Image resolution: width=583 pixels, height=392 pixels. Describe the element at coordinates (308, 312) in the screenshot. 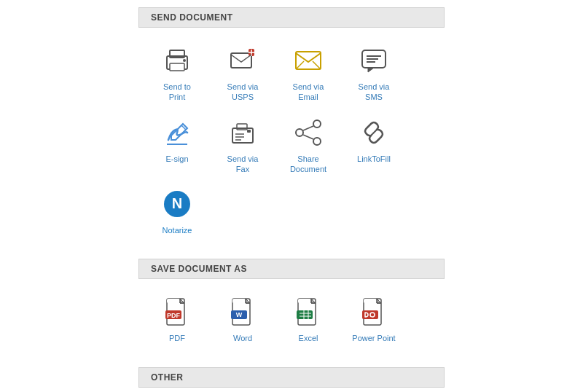

I see `excel-icon` at that location.